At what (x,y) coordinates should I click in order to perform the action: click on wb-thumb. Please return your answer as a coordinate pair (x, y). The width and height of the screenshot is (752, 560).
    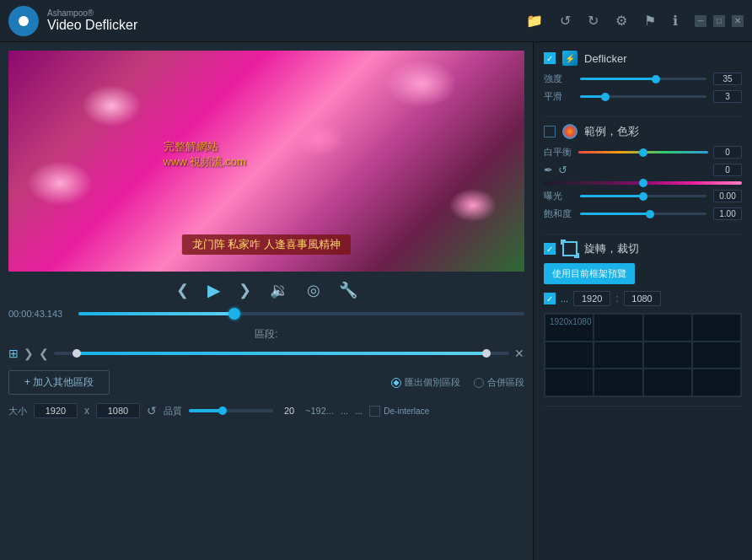
    Looking at the image, I should click on (643, 153).